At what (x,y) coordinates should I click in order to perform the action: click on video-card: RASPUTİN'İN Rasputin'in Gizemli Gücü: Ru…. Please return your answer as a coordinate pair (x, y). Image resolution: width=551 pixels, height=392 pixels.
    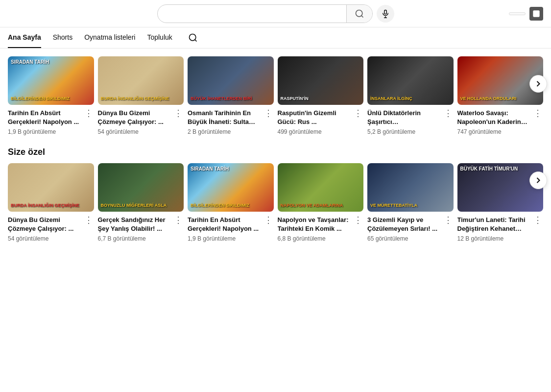
    Looking at the image, I should click on (321, 96).